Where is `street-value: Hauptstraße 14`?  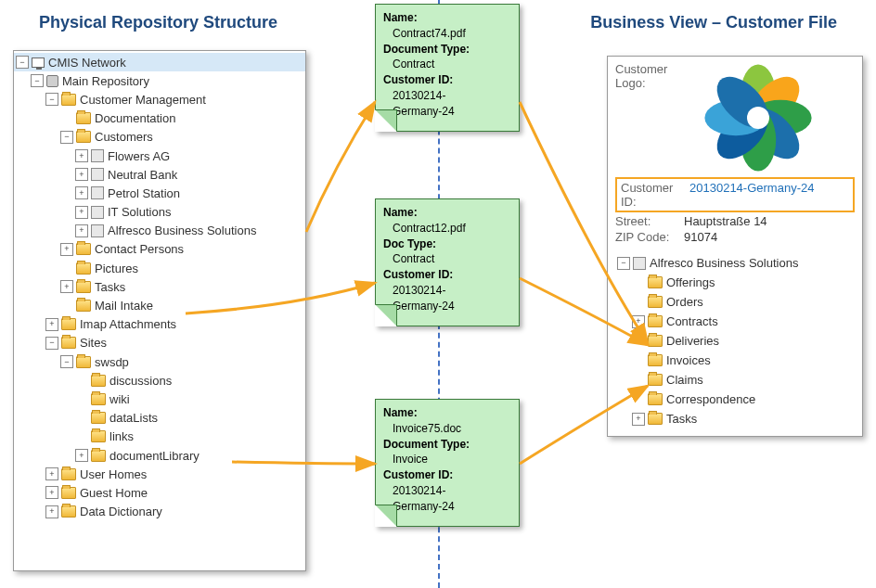 street-value: Hauptstraße 14 is located at coordinates (726, 221).